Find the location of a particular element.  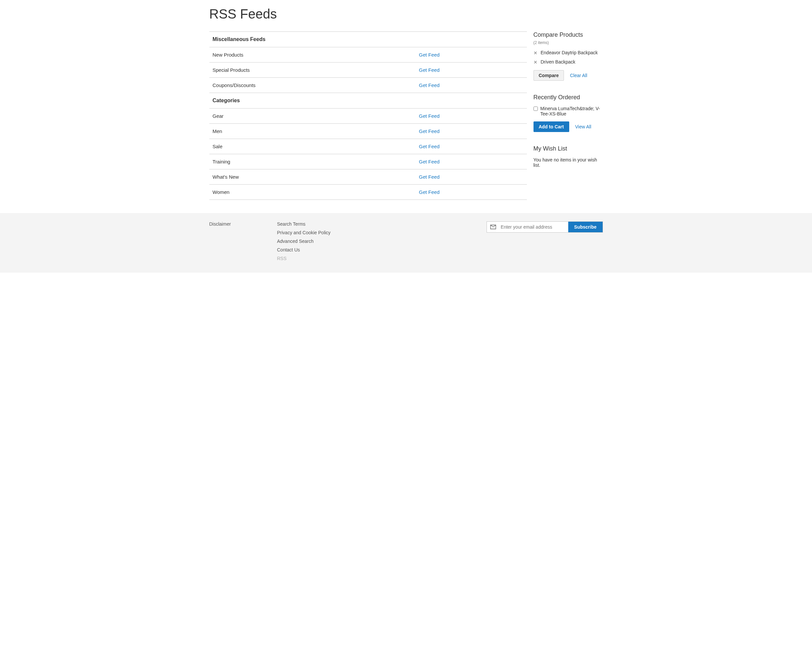

compare-item-name: Endeavor Daytrip Backpack is located at coordinates (570, 53).